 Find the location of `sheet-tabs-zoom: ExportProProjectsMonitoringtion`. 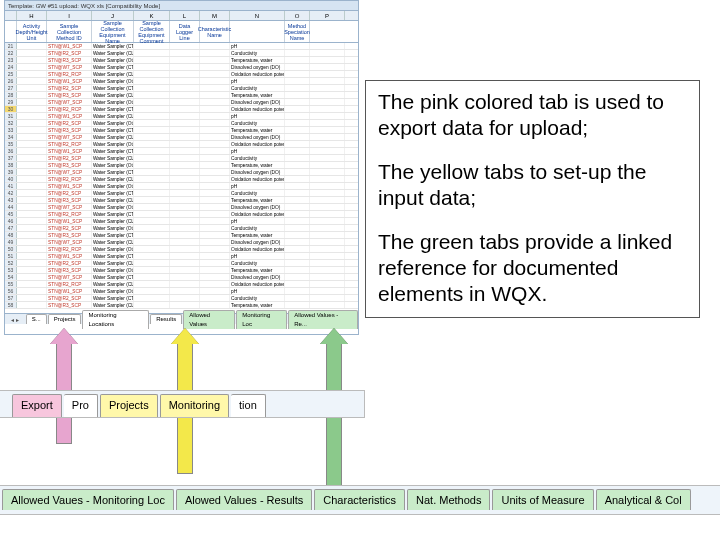

sheet-tabs-zoom: ExportProProjectsMonitoringtion is located at coordinates (182, 404).